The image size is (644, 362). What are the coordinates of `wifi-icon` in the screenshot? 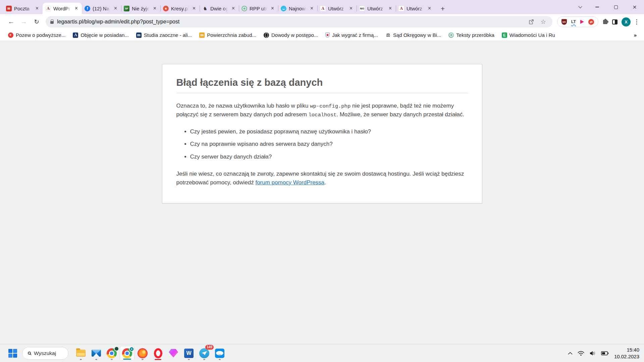 It's located at (581, 353).